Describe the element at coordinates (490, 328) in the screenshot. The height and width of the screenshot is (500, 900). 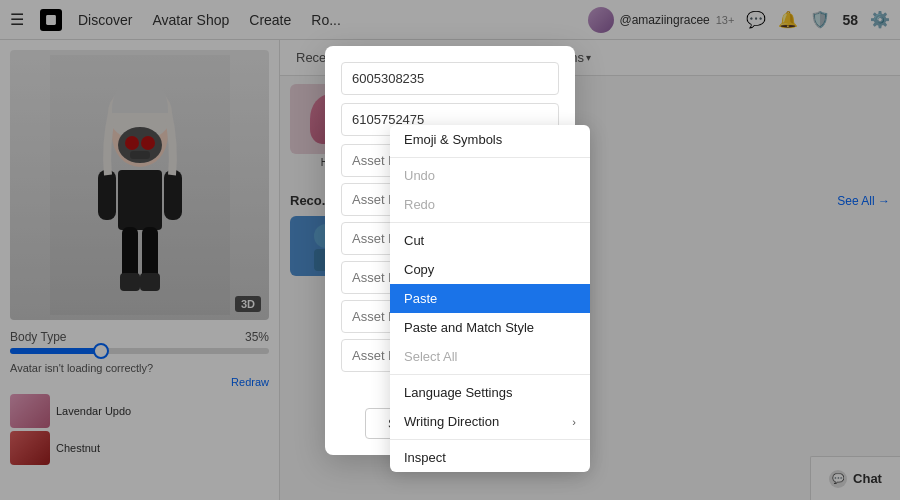
I see `context-menu-paste-match: Paste and Match Style` at that location.